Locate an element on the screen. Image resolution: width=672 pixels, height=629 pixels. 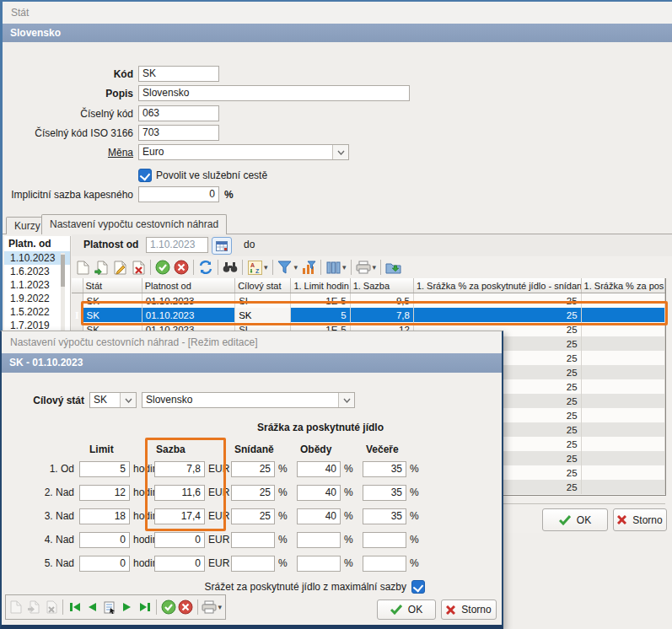
sazba-input: 11,6 is located at coordinates (180, 492).